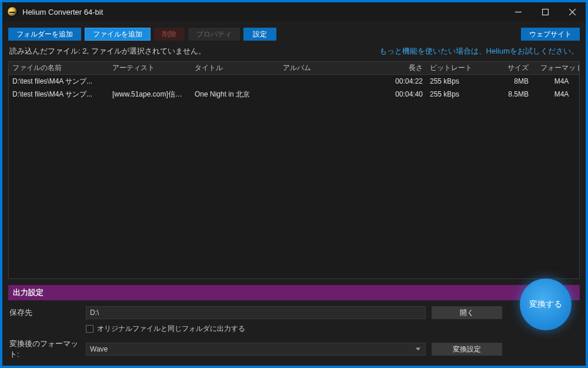 The image size is (588, 368). Describe the element at coordinates (294, 81) in the screenshot. I see `table-row: D:\test files\M4A サンプ... 00:04:22 255 kB…` at that location.